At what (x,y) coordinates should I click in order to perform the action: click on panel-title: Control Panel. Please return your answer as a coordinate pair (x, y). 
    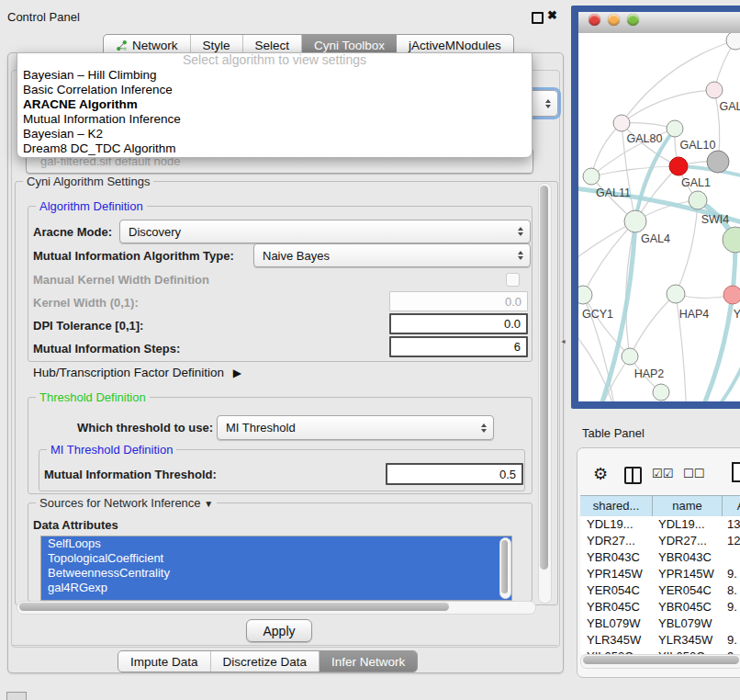
    Looking at the image, I should click on (44, 17).